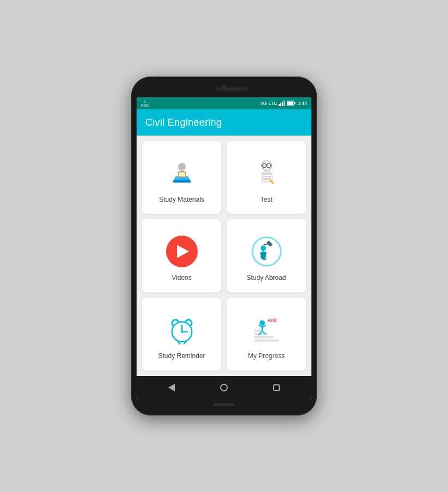 This screenshot has width=448, height=492. Describe the element at coordinates (273, 103) in the screenshot. I see `signal-type: LTE` at that location.